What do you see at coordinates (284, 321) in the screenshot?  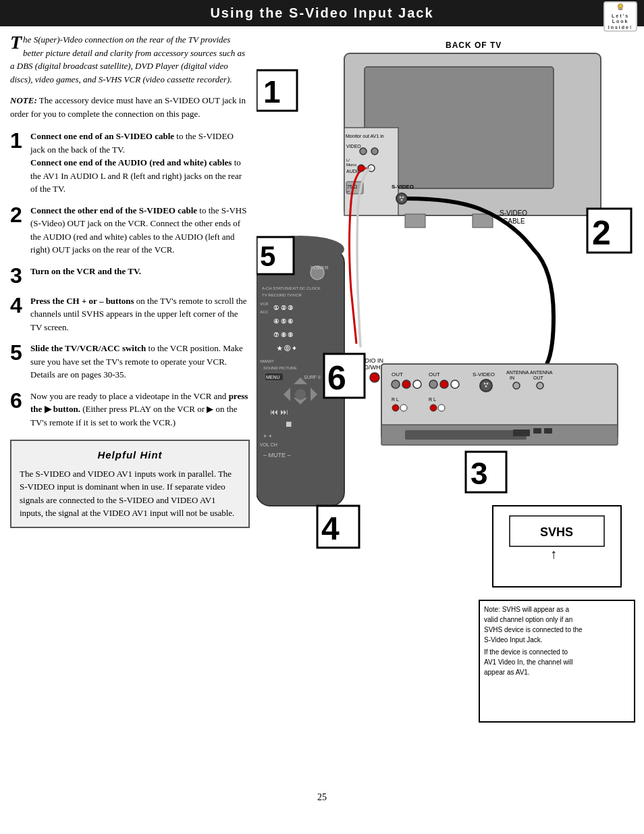 I see `svg-text: ④ ⑤ ⑥` at bounding box center [284, 321].